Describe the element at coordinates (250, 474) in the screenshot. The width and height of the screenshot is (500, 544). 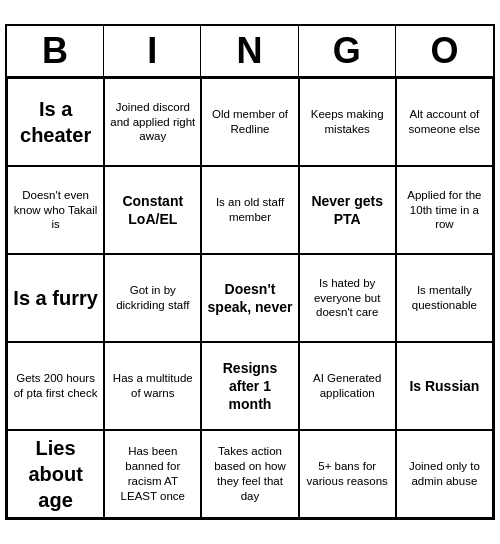
I see `bingo-cell-22: Takes action based on how they feel that…` at that location.